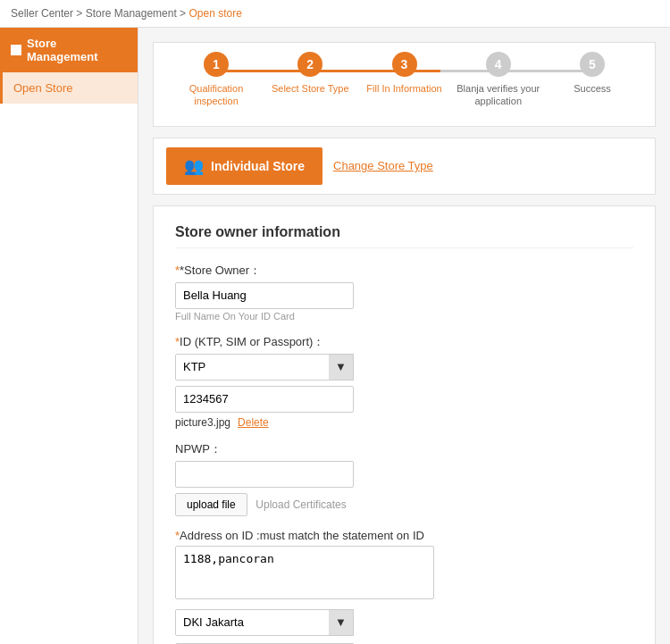  Describe the element at coordinates (194, 166) in the screenshot. I see `people-icon: 👥` at that location.